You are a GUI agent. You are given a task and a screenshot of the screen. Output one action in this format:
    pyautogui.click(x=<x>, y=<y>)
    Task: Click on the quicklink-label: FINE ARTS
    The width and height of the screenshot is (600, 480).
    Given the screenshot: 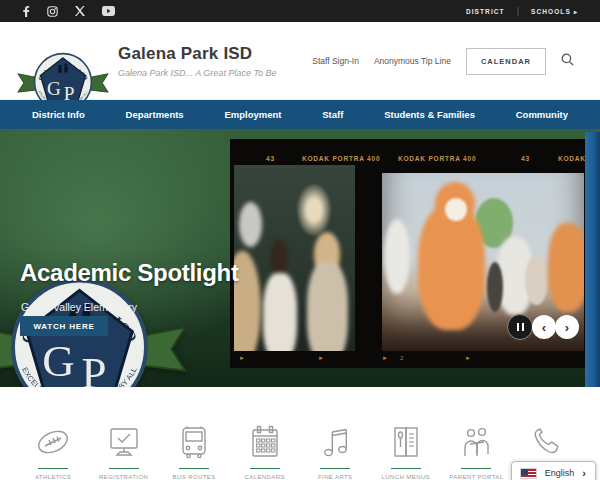 What is the action you would take?
    pyautogui.click(x=336, y=477)
    